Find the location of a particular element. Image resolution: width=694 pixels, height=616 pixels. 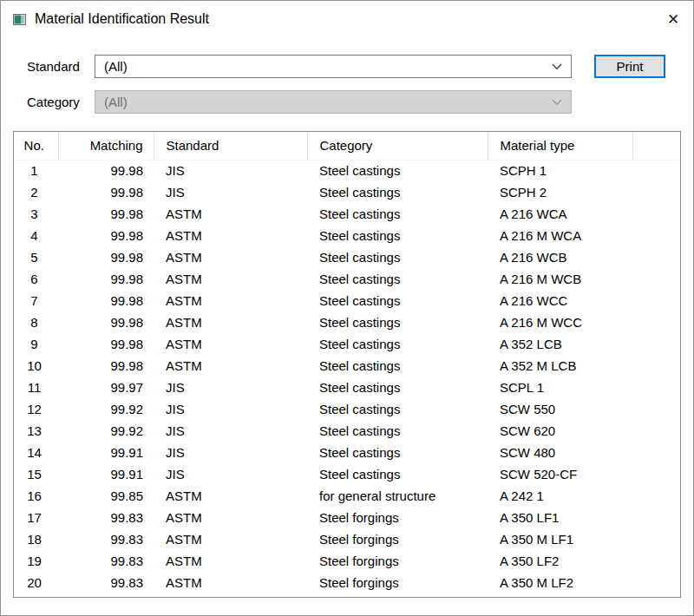

standard-combobox: (All) is located at coordinates (333, 66).